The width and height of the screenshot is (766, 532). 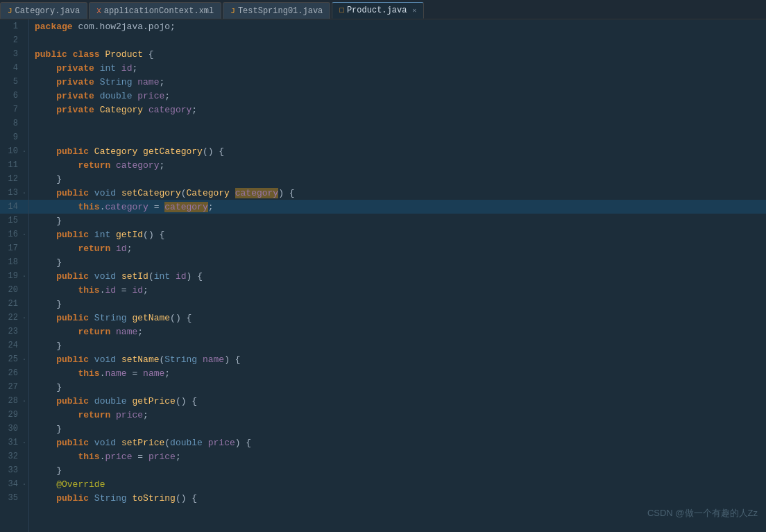 What do you see at coordinates (14, 345) in the screenshot?
I see `gutter-row-24: 24` at bounding box center [14, 345].